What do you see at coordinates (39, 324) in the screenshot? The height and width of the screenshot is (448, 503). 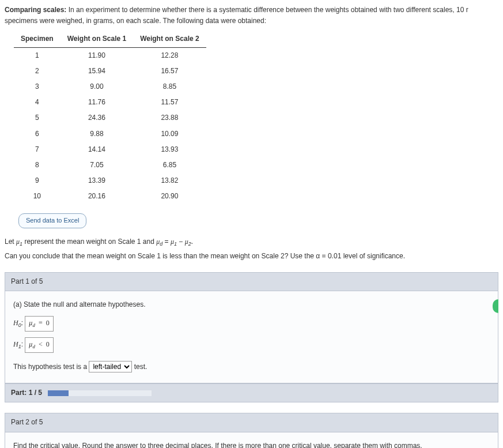 I see `h0-answer-box: μd = 0` at bounding box center [39, 324].